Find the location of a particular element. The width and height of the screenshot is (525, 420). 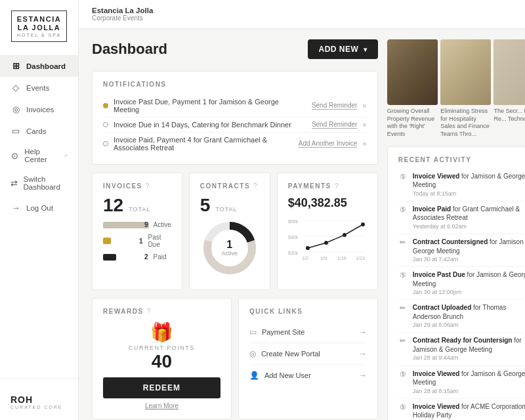

add-user-label: Add New User is located at coordinates (287, 375).